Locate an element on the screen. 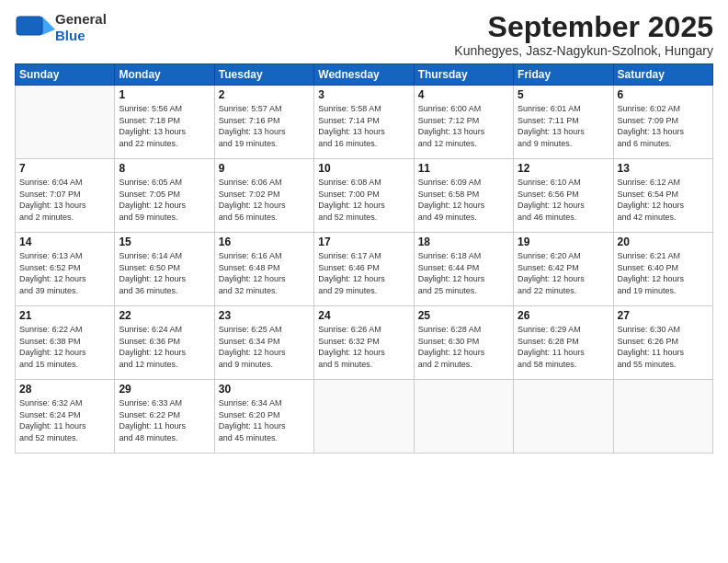 This screenshot has width=728, height=563. day-number: 27 is located at coordinates (664, 316).